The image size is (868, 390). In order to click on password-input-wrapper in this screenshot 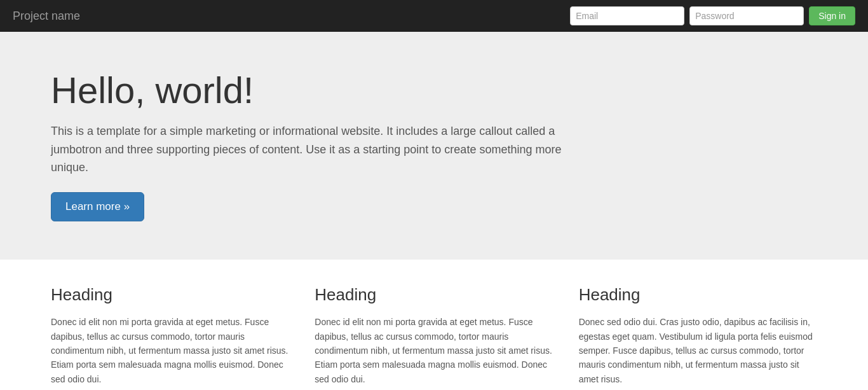, I will do `click(747, 16)`.